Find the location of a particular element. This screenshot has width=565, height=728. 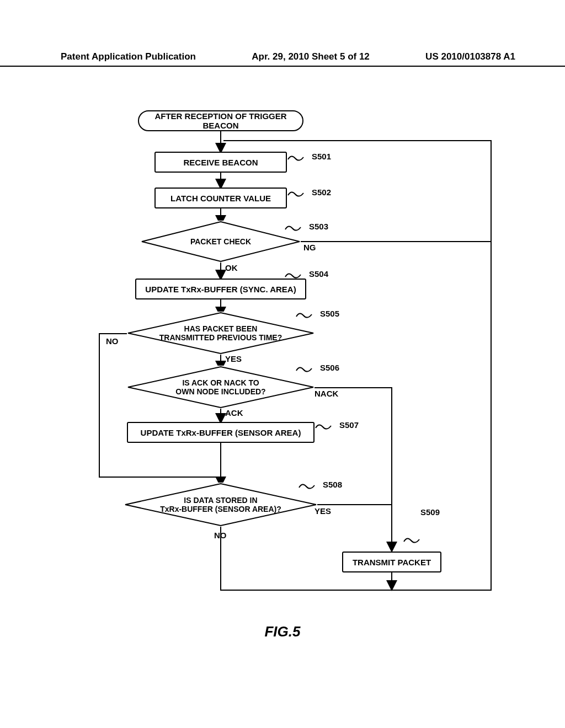

process-s502-label: LATCH COUNTER VALUE is located at coordinates (221, 199).